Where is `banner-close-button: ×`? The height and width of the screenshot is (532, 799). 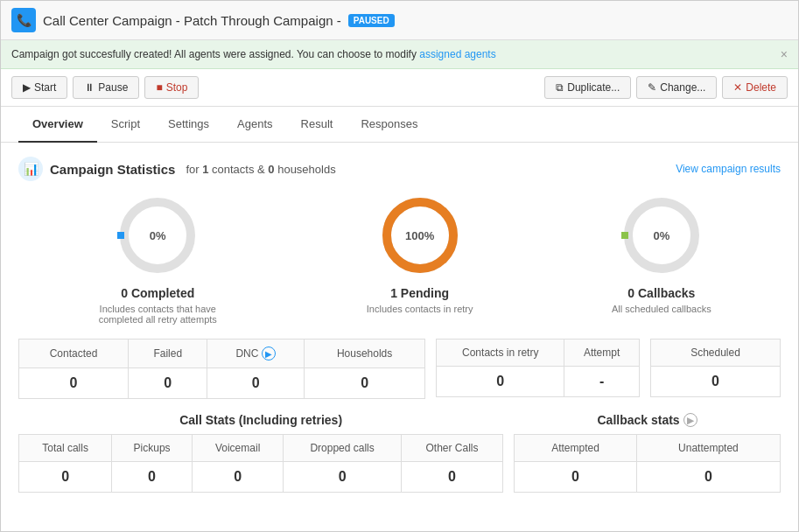 banner-close-button: × is located at coordinates (784, 54).